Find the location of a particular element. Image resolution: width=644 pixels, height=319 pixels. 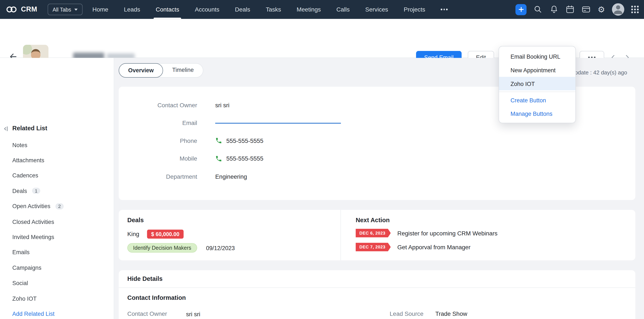

related-list: Notes Attachments Cadences Deals 1 Open … is located at coordinates (57, 228).